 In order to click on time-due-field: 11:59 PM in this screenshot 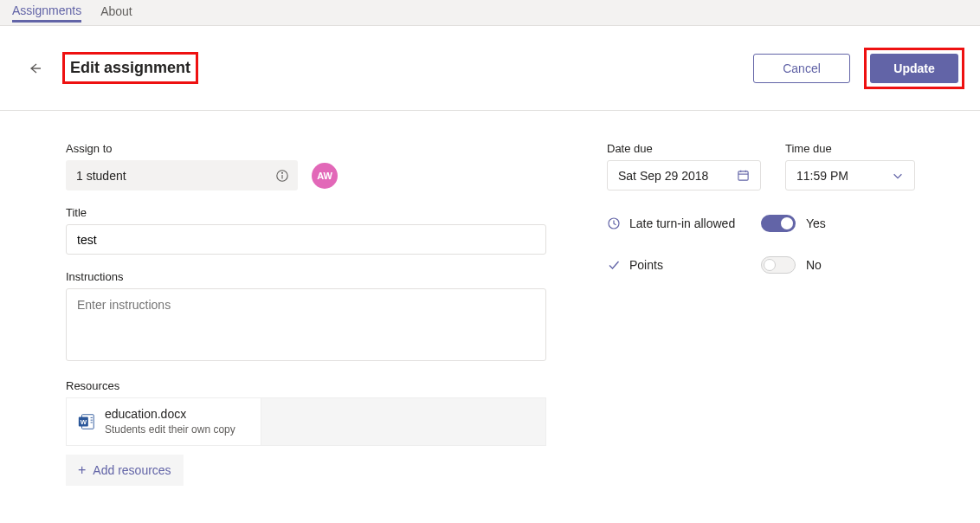, I will do `click(850, 175)`.